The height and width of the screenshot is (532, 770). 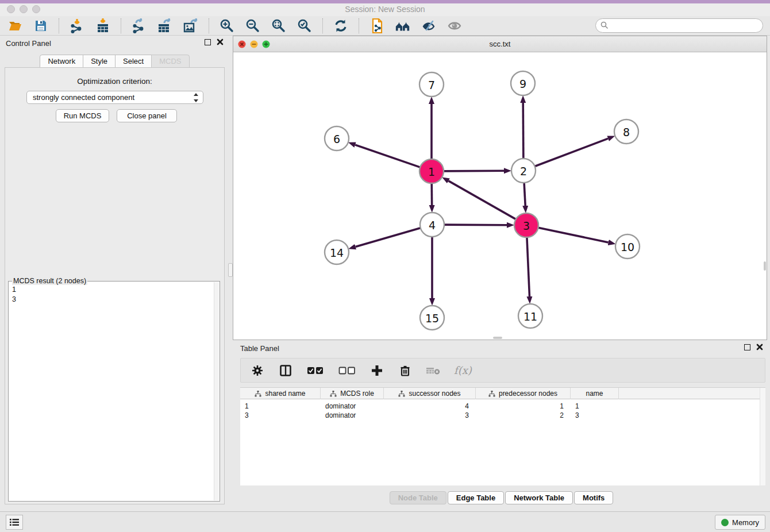 I want to click on node-11: 11, so click(x=530, y=316).